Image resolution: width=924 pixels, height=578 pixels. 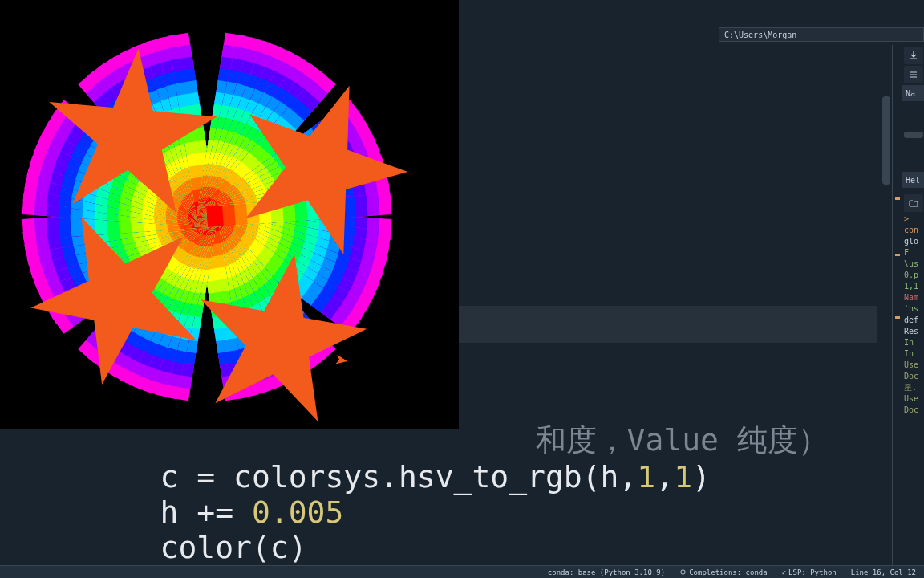 I want to click on scrollbar-thumb, so click(x=886, y=140).